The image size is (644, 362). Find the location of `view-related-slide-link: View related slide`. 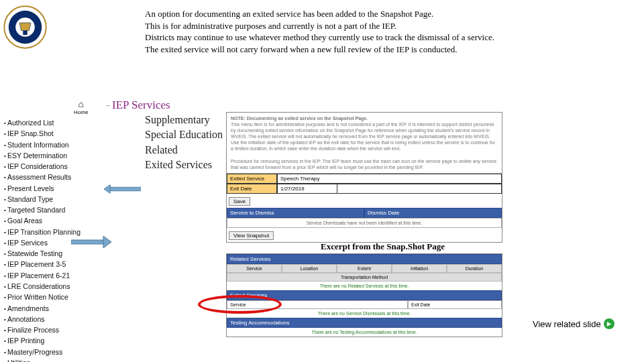

view-related-slide-link: View related slide is located at coordinates (574, 324).